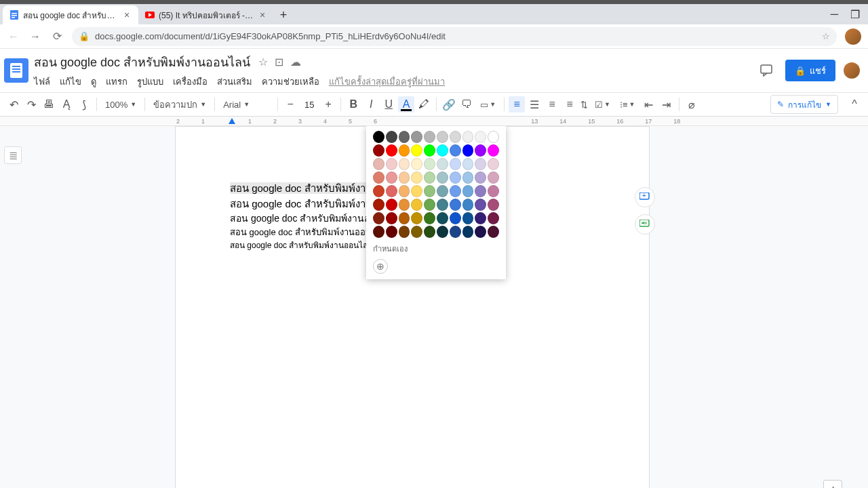 The height and width of the screenshot is (488, 868). What do you see at coordinates (853, 37) in the screenshot?
I see `profile-avatar` at bounding box center [853, 37].